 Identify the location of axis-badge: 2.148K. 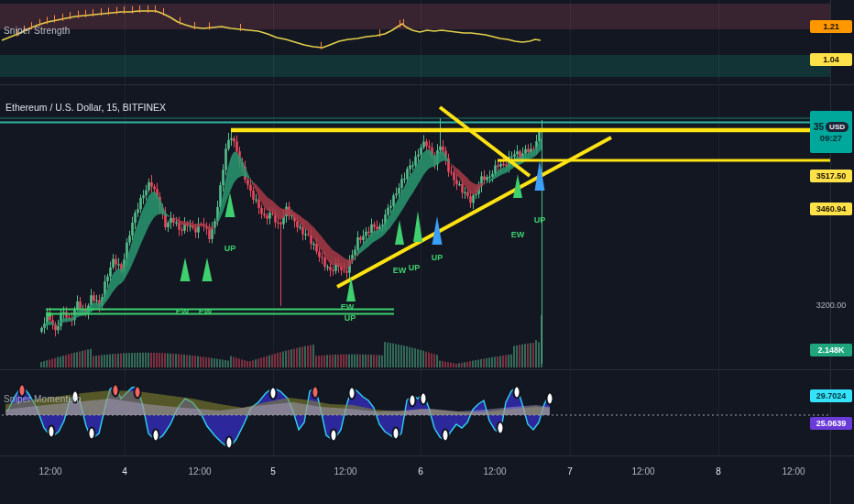
(831, 350).